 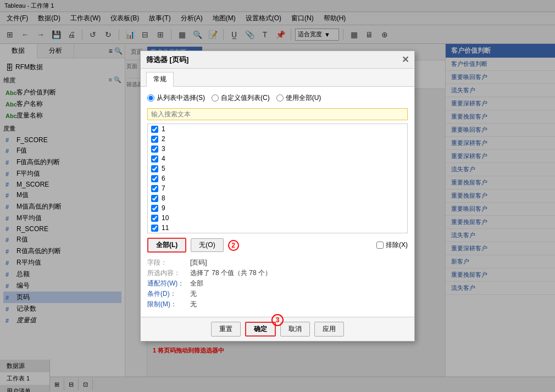 I want to click on modal-titlebar: 筛选器 [页码] ✕, so click(x=278, y=60).